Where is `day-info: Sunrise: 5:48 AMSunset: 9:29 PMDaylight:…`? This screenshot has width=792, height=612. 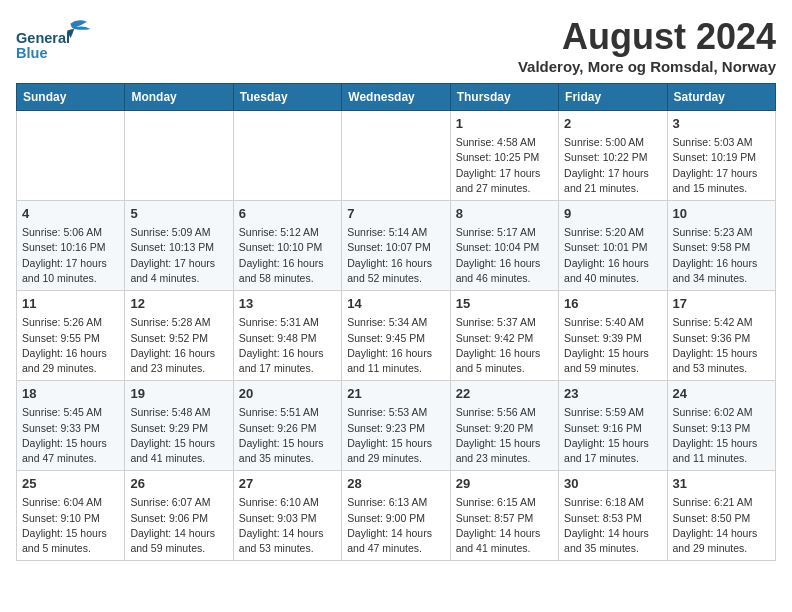
day-info: Sunrise: 5:48 AMSunset: 9:29 PMDaylight:… is located at coordinates (178, 436).